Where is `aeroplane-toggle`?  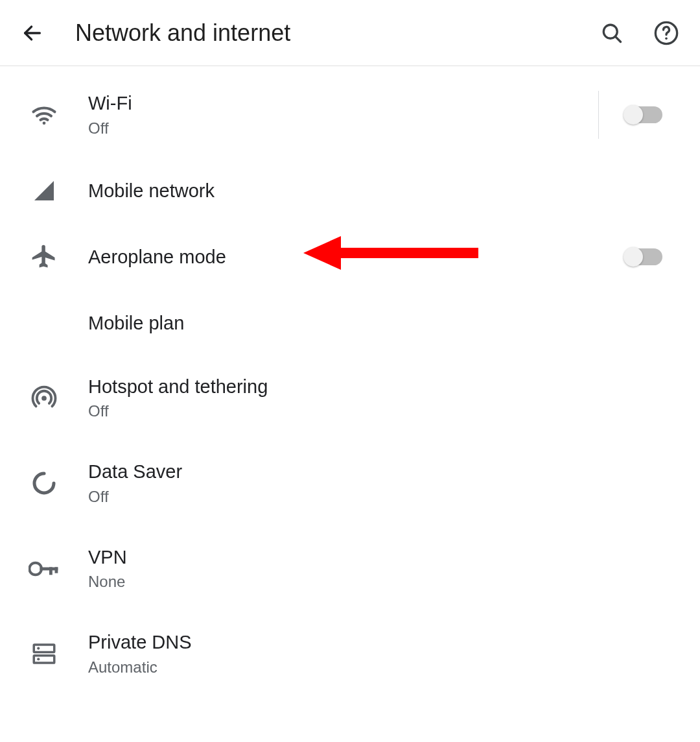
aeroplane-toggle is located at coordinates (644, 257).